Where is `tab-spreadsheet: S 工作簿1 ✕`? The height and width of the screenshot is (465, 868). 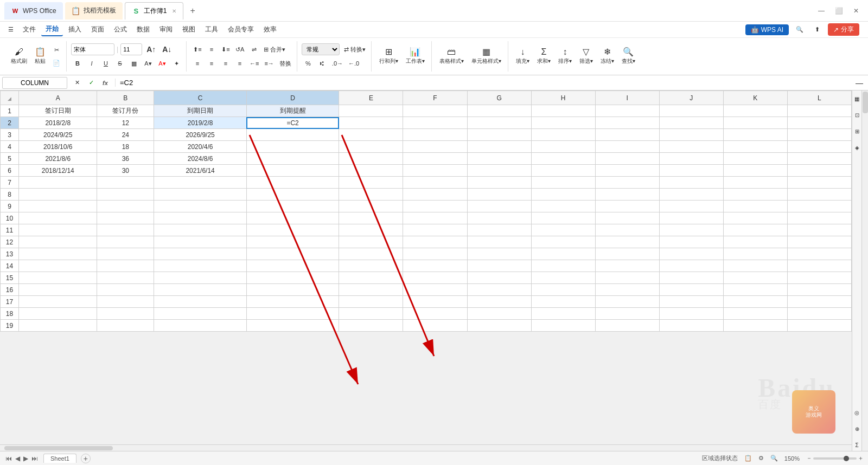 tab-spreadsheet: S 工作簿1 ✕ is located at coordinates (154, 11).